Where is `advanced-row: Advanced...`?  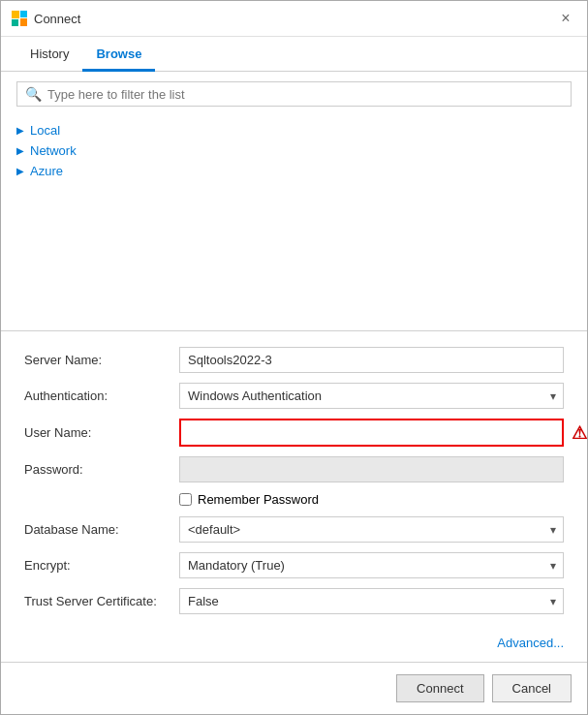
advanced-row: Advanced... is located at coordinates (294, 645).